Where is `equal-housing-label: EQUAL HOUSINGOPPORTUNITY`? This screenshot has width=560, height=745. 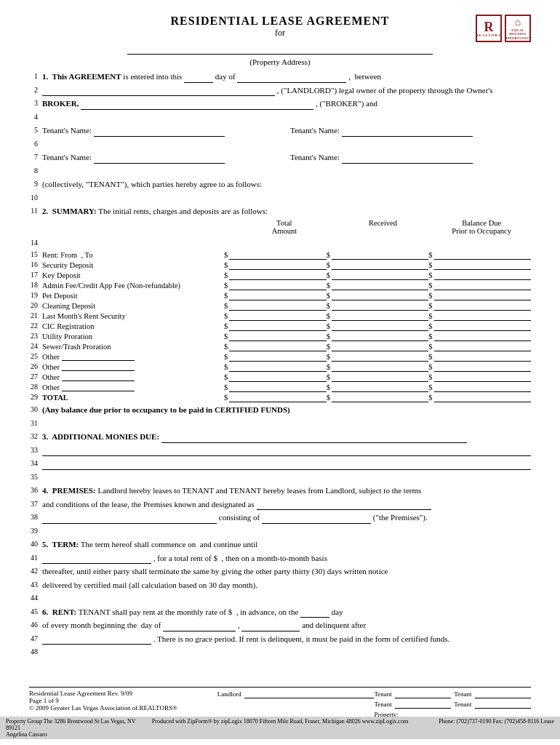 equal-housing-label: EQUAL HOUSINGOPPORTUNITY is located at coordinates (518, 34).